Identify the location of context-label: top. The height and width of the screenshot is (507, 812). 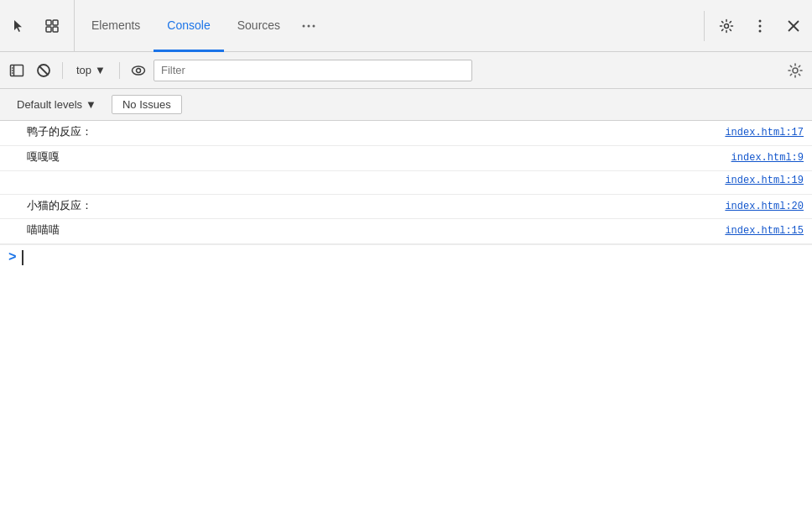
(84, 71).